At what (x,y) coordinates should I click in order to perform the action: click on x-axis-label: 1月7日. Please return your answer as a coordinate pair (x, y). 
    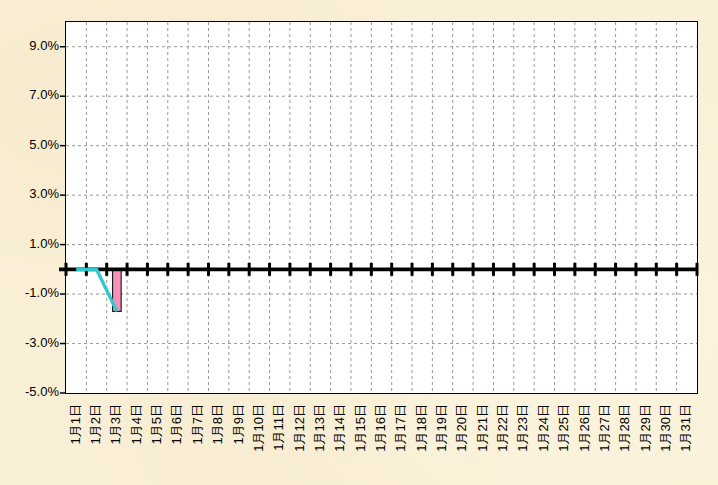
    Looking at the image, I should click on (198, 424).